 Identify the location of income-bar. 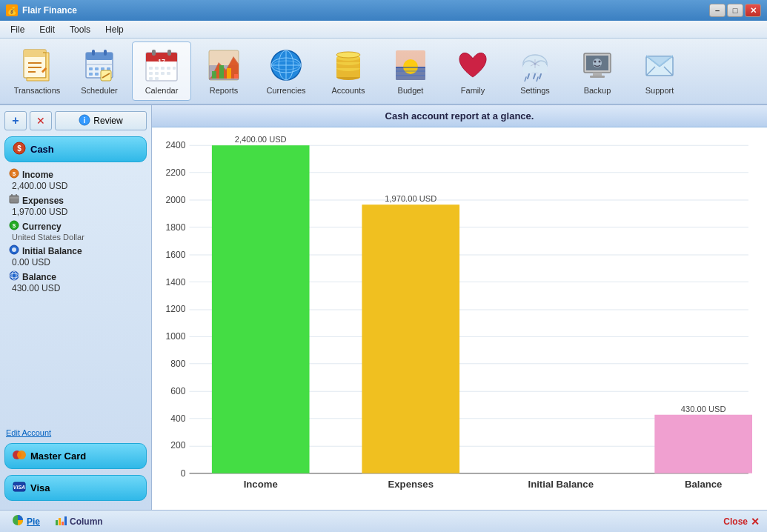
(261, 310).